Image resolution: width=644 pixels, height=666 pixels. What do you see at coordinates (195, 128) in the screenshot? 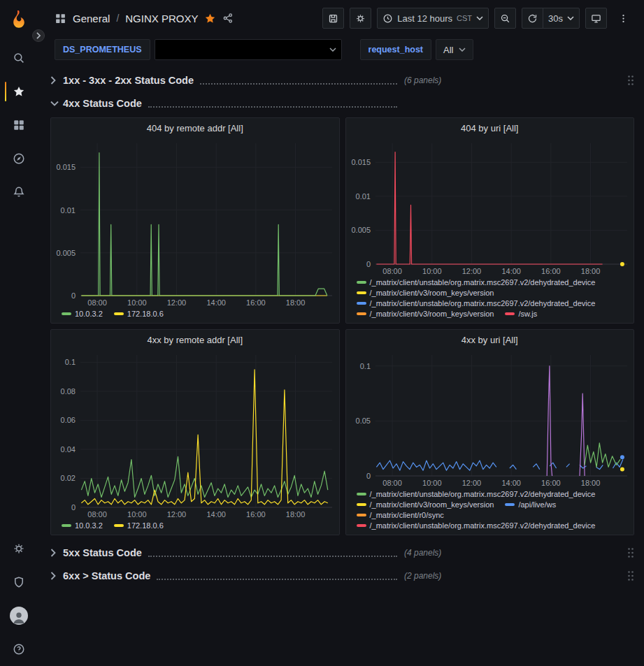
I see `panel-title: 404 by remote addr [All]` at bounding box center [195, 128].